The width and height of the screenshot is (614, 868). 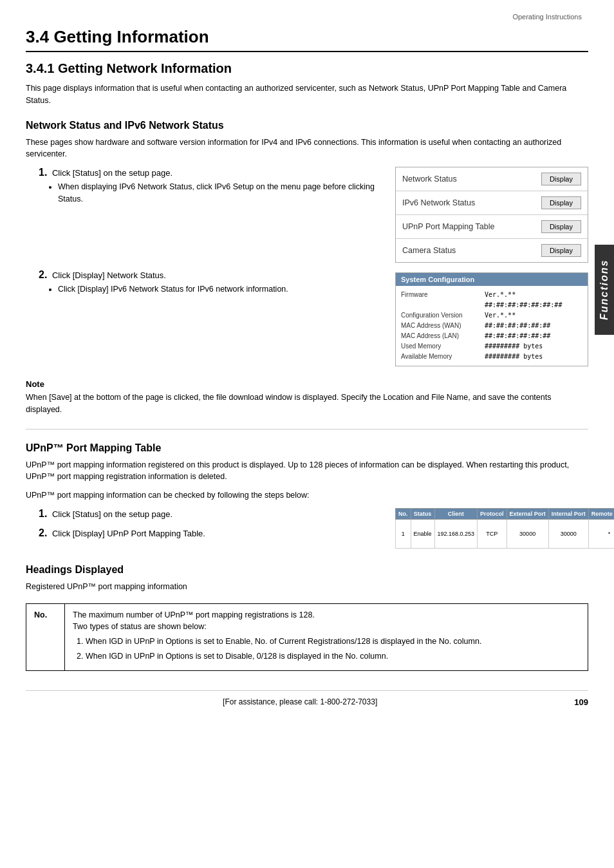 I want to click on step2-item: 2. Click [Display] Network Status. Click…, so click(x=210, y=282).